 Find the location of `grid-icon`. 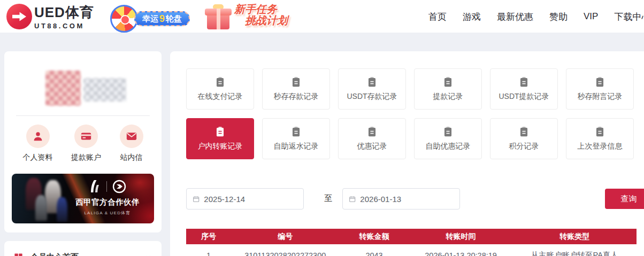

grid-icon is located at coordinates (18, 254).